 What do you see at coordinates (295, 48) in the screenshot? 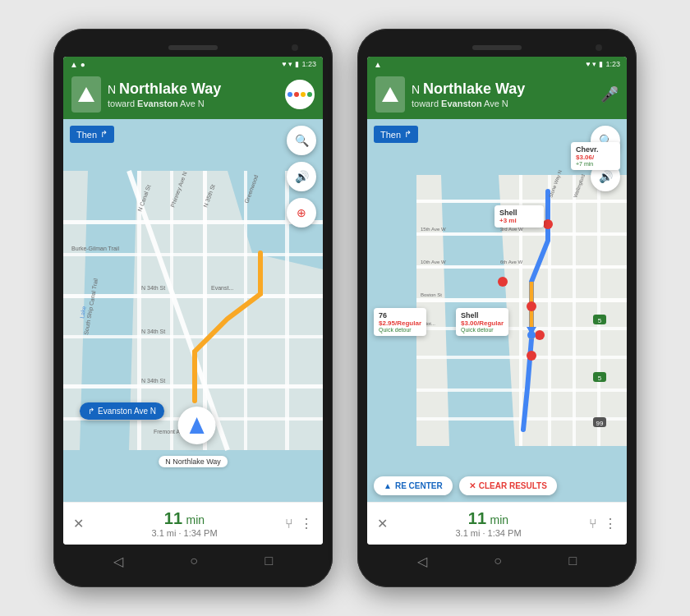
I see `camera` at bounding box center [295, 48].